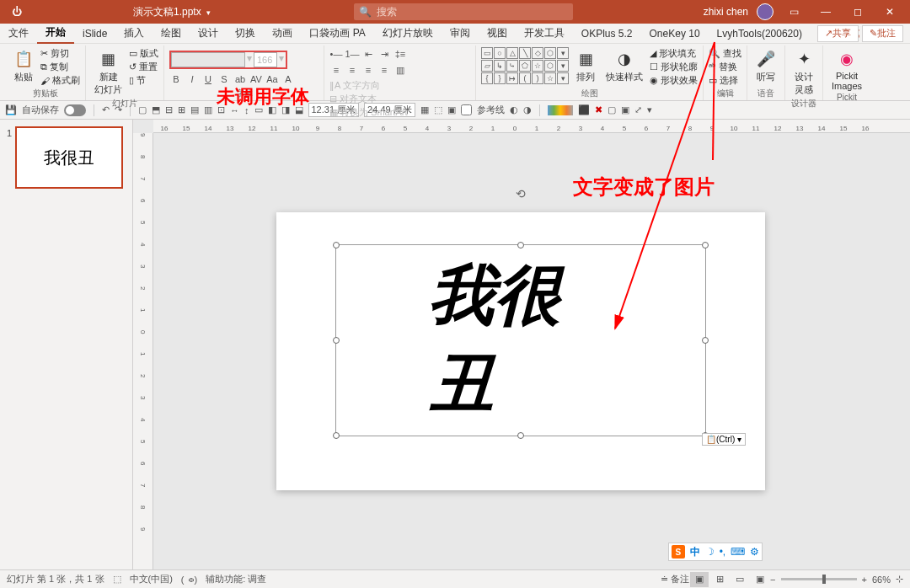 Image resolution: width=910 pixels, height=588 pixels. What do you see at coordinates (726, 12) in the screenshot?
I see `username: zhixi chen` at bounding box center [726, 12].